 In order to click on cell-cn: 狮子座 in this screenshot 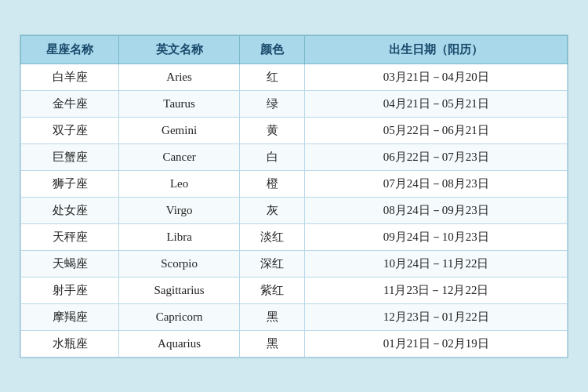, I will do `click(71, 183)`.